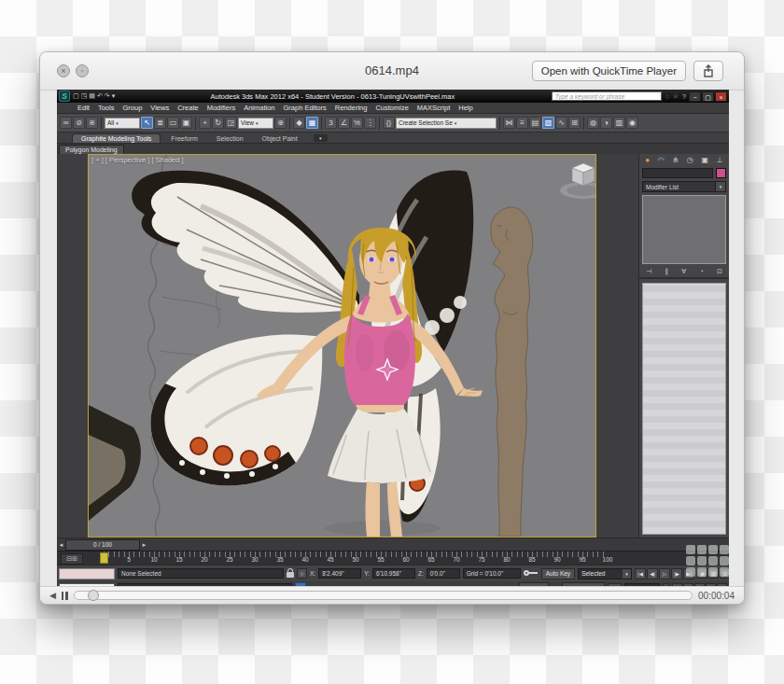 This screenshot has height=684, width=784. What do you see at coordinates (187, 123) in the screenshot?
I see `window-crossing-icon: ▣` at bounding box center [187, 123].